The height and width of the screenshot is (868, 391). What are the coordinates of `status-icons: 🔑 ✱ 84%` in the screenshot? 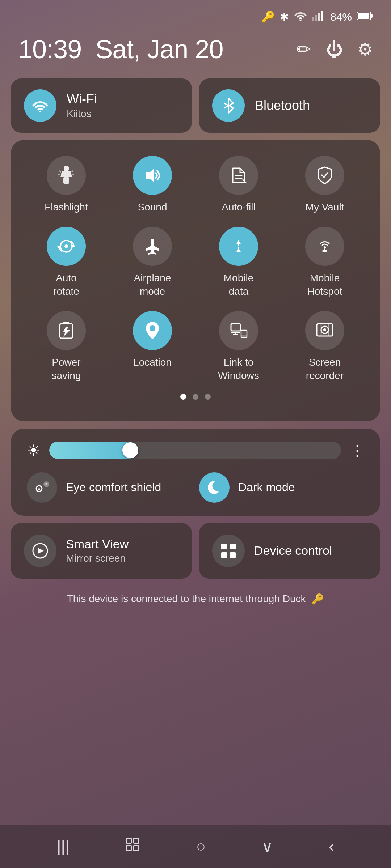 It's located at (317, 17).